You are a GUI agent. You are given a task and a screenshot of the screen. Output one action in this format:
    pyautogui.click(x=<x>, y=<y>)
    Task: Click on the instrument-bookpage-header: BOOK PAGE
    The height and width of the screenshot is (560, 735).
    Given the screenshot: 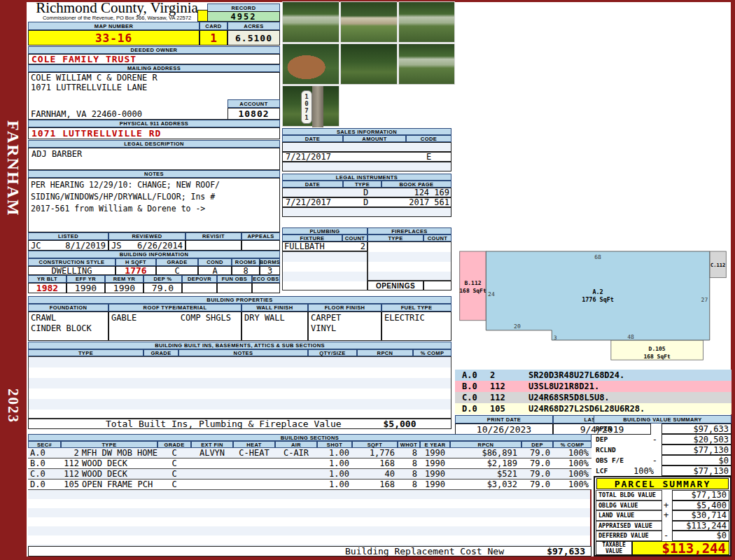 What is the action you would take?
    pyautogui.click(x=416, y=184)
    